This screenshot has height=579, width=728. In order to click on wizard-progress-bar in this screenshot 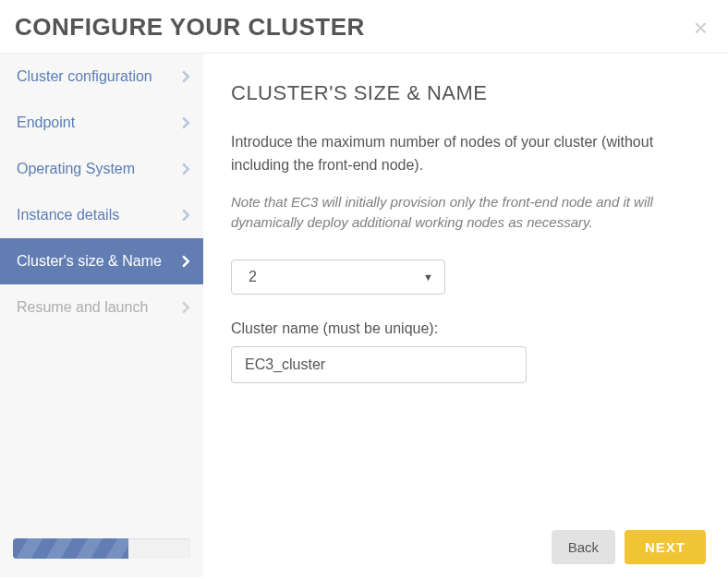, I will do `click(70, 549)`.